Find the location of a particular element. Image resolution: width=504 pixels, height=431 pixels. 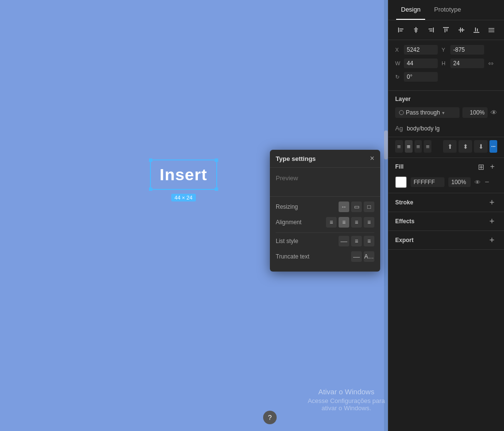

fill-row: 👁 − is located at coordinates (446, 184).